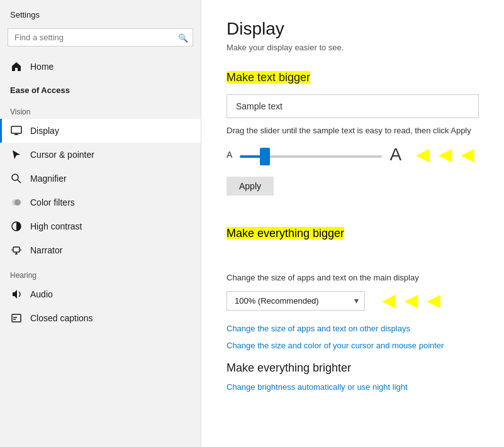 The height and width of the screenshot is (447, 504). Describe the element at coordinates (412, 301) in the screenshot. I see `dropdown-arrow-indicator-icon: ◄◄◄` at that location.